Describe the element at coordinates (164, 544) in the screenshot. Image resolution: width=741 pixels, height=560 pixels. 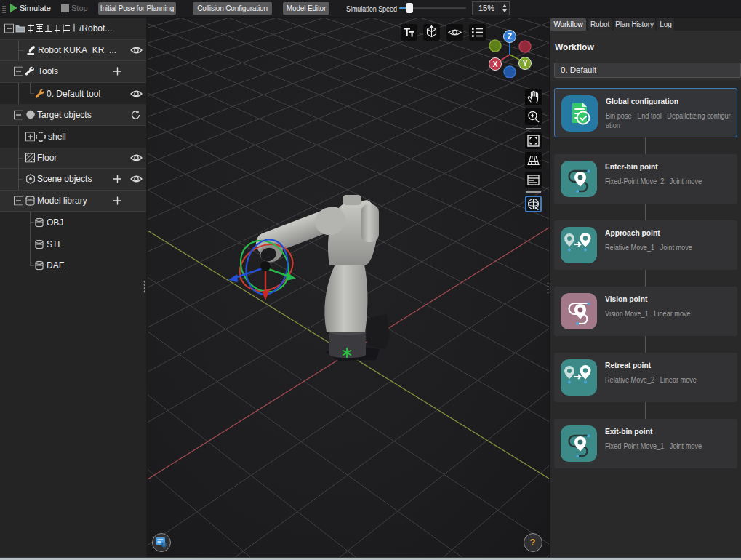
I see `svg-text: i` at that location.